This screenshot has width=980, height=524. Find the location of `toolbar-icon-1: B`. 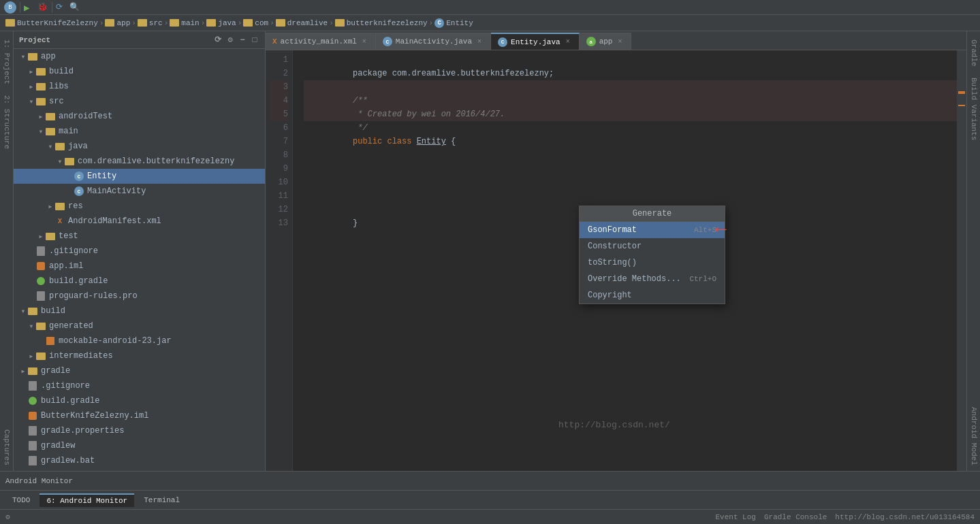

toolbar-icon-1: B is located at coordinates (10, 7).